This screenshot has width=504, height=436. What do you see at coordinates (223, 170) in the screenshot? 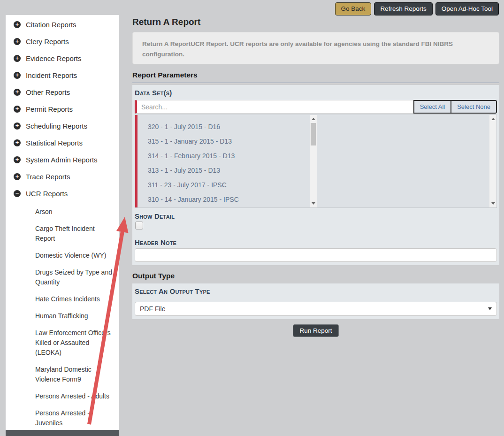
I see `dataset-option: 313 - 1 - July 2015 - D13` at bounding box center [223, 170].